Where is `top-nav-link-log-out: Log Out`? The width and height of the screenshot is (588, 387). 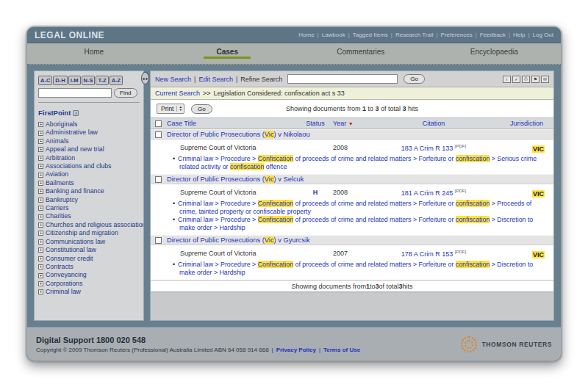
top-nav-link-log-out: Log Out is located at coordinates (543, 35).